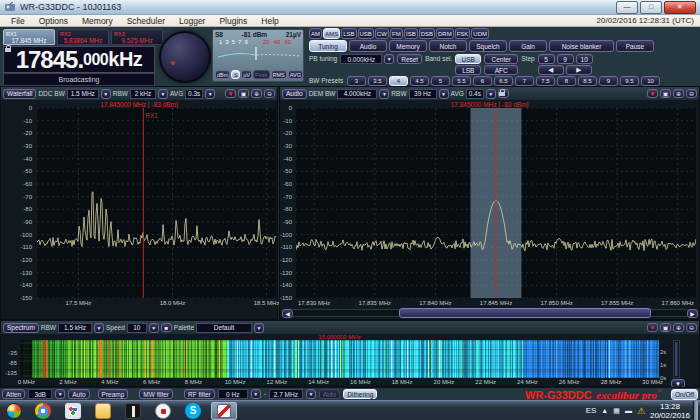 This screenshot has height=420, width=700. What do you see at coordinates (137, 328) in the screenshot?
I see `speed-value: 10` at bounding box center [137, 328].